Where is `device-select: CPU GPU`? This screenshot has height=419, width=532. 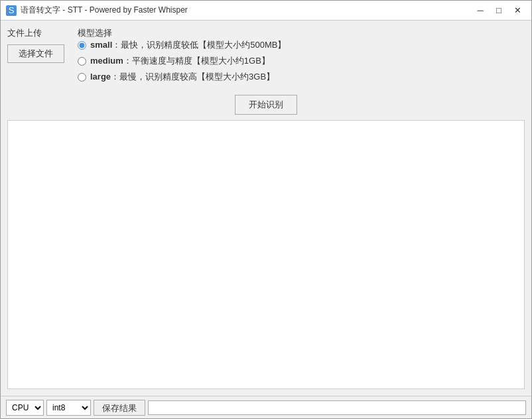
device-select: CPU GPU is located at coordinates (25, 408).